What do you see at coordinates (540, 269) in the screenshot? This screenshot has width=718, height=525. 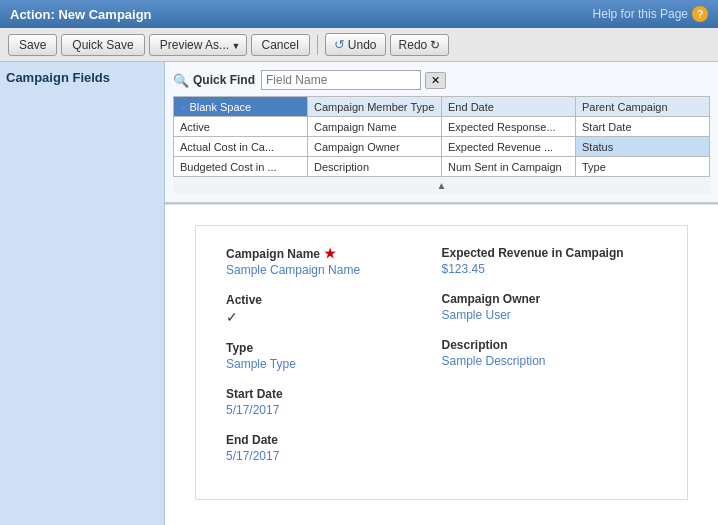 I see `expected-revenue-value: $123.45` at bounding box center [540, 269].